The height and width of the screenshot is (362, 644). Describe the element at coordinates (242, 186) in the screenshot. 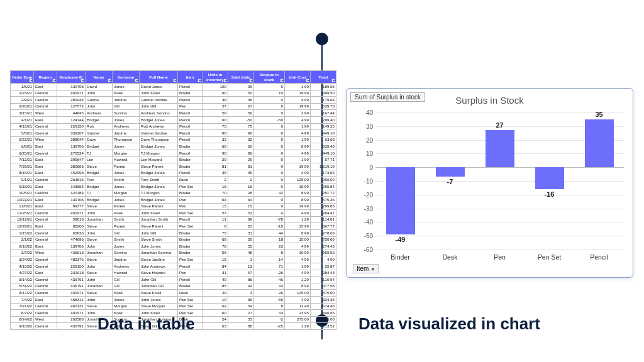

I see `table-cell: 16` at that location.